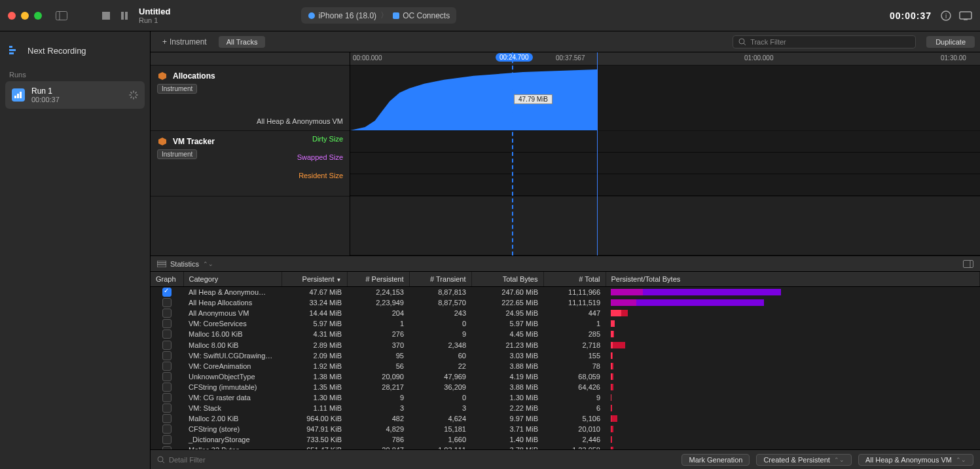 This screenshot has height=469, width=980. Describe the element at coordinates (378, 334) in the screenshot. I see `n-persistent-cell: 276` at that location.